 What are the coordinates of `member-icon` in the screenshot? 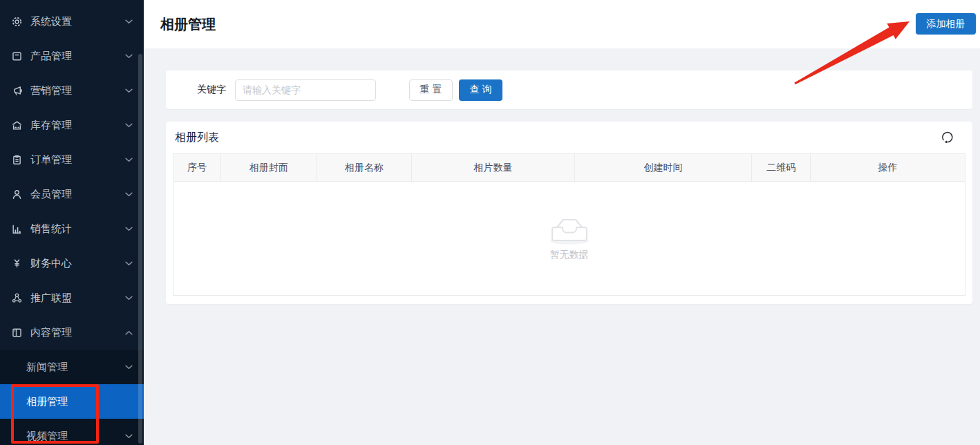 It's located at (17, 195).